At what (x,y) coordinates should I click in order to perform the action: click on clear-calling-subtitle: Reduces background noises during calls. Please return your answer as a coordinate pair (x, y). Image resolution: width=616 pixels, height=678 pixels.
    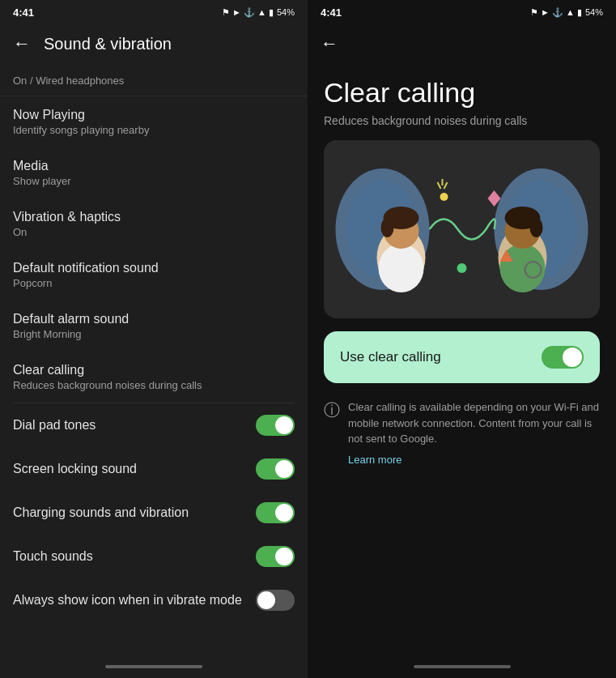
    Looking at the image, I should click on (154, 386).